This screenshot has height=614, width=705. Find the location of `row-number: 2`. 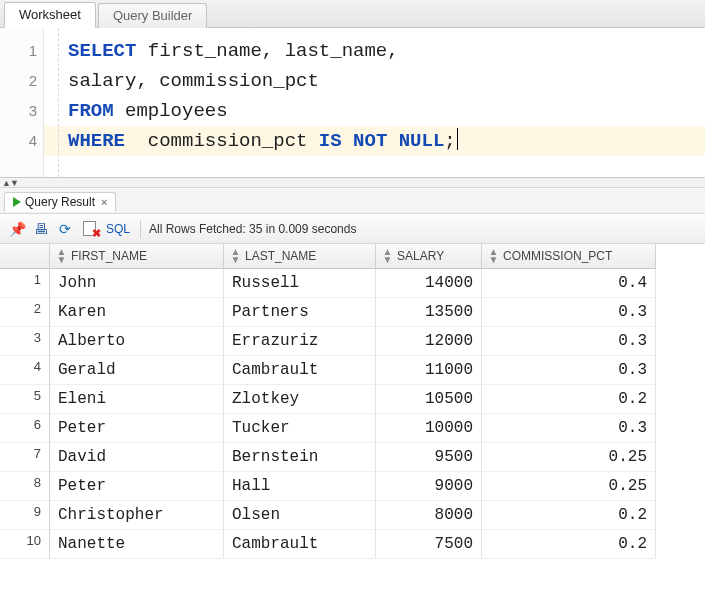

row-number: 2 is located at coordinates (25, 312).